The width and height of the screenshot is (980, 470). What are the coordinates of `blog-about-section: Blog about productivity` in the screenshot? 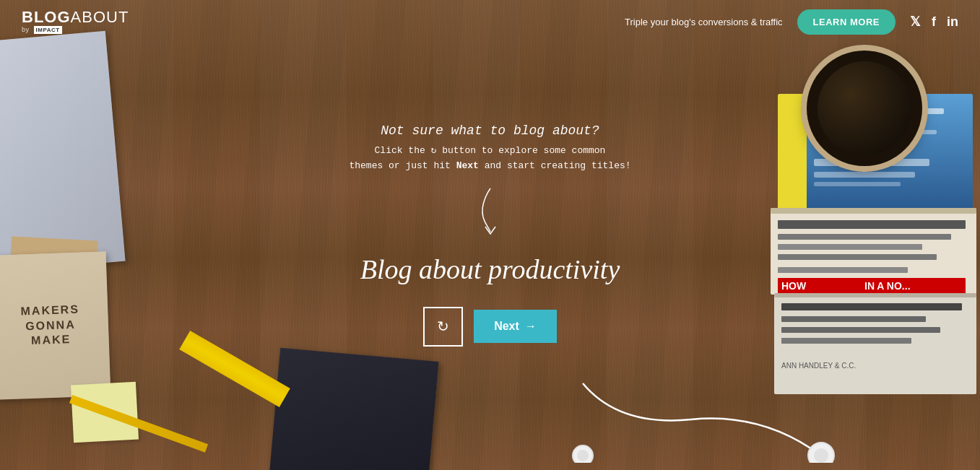 It's located at (490, 269).